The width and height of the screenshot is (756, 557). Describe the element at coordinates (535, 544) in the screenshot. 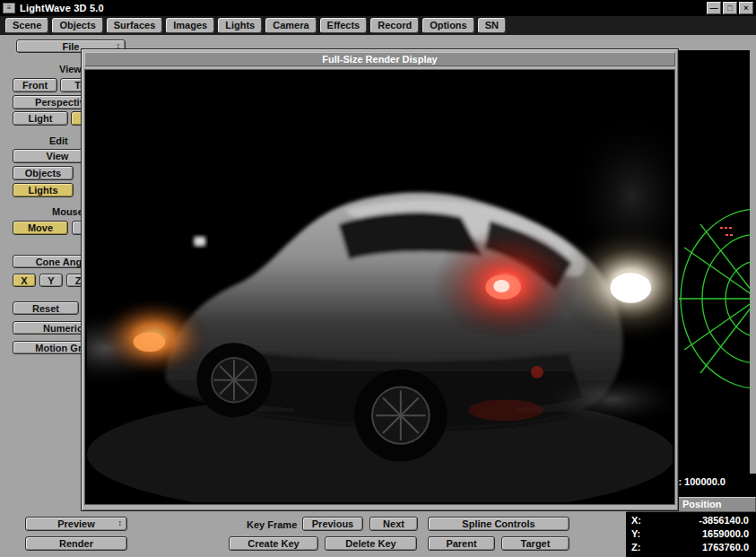

I see `target-button: Target` at that location.